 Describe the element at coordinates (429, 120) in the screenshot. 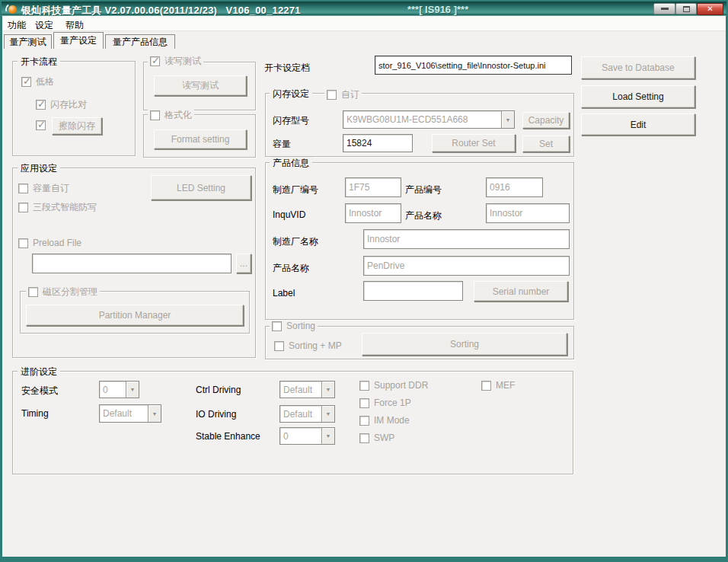

I see `flash-model-combo: K9WBG08U1M-ECD551A668 ▼` at that location.